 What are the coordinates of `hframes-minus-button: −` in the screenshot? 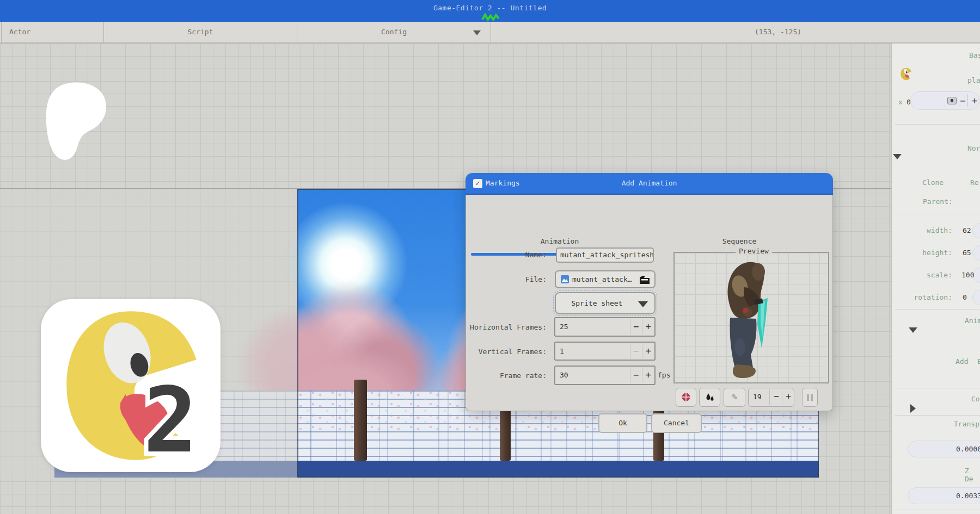 It's located at (636, 326).